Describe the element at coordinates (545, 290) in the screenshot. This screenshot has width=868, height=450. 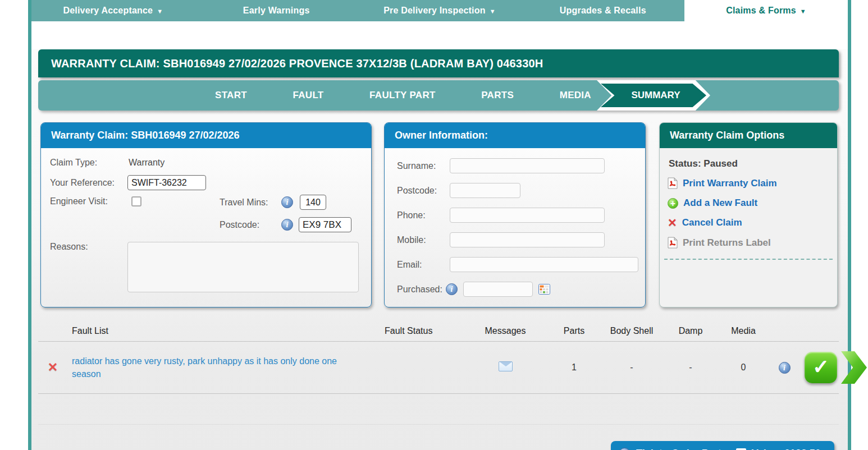
I see `calendar-icon` at that location.